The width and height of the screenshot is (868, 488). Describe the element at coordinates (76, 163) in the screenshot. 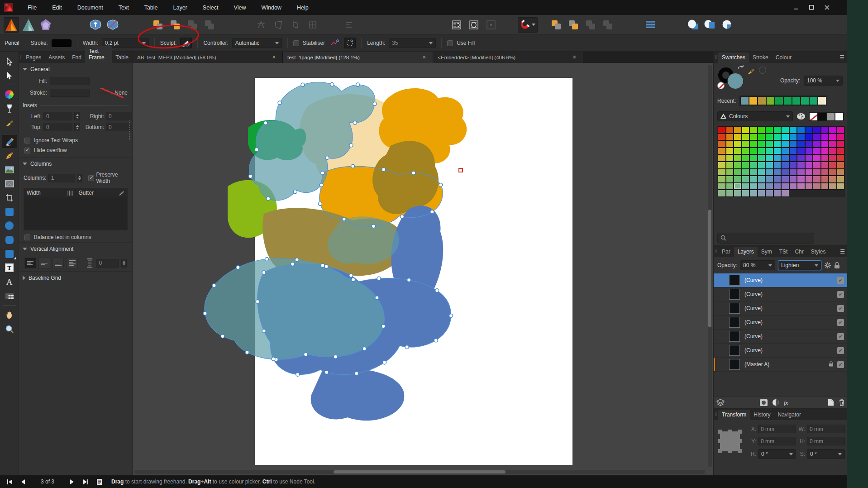

I see `columns-section-header: Columns` at that location.